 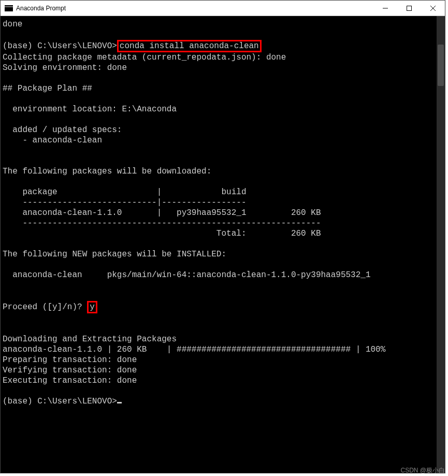 What do you see at coordinates (162, 213) in the screenshot?
I see `line: anaconda-clean-1.1.0 | py39haa95532_1 26…` at bounding box center [162, 213].